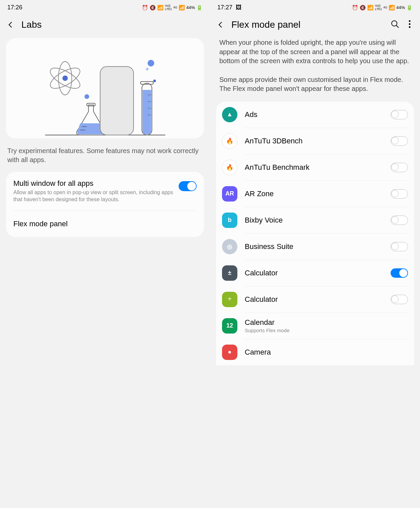  What do you see at coordinates (315, 7) in the screenshot?
I see `statusbar: 17:27 🖼 ⏰ 🔇 📶 Vo))LTE1 4G 📶 44% 🔋` at bounding box center [315, 7].